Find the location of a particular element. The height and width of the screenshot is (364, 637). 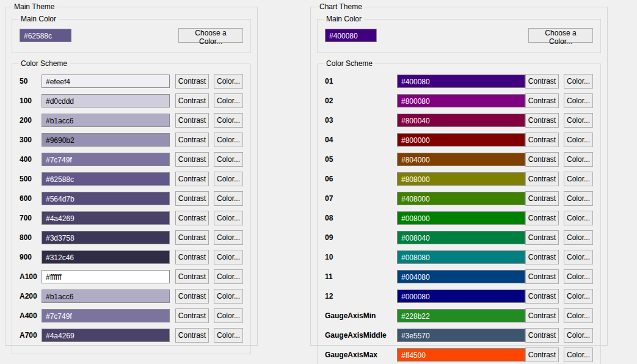

color-value-field: #3e5570 is located at coordinates (461, 335).